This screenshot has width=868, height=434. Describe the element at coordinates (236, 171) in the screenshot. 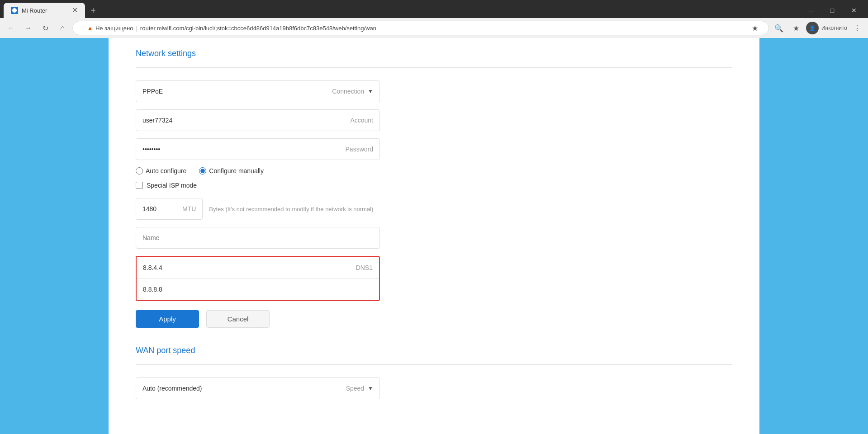

I see `configure-manually-label: Configure manually` at that location.